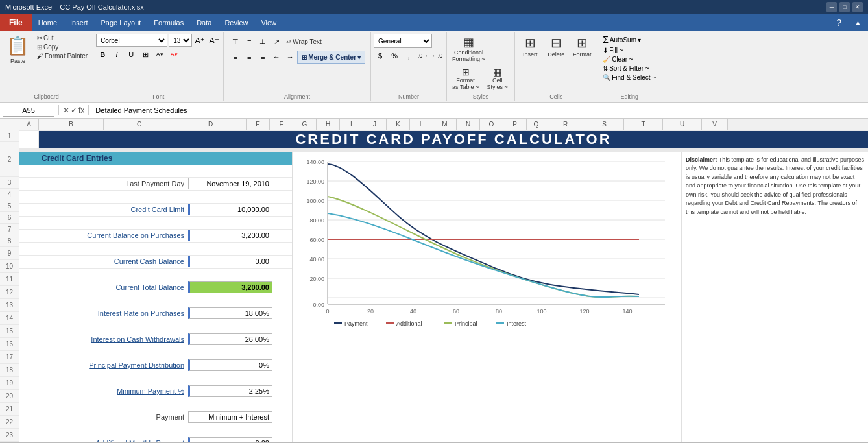 The width and height of the screenshot is (868, 443). Describe the element at coordinates (235, 57) in the screenshot. I see `align-left-btn: ≡` at that location.